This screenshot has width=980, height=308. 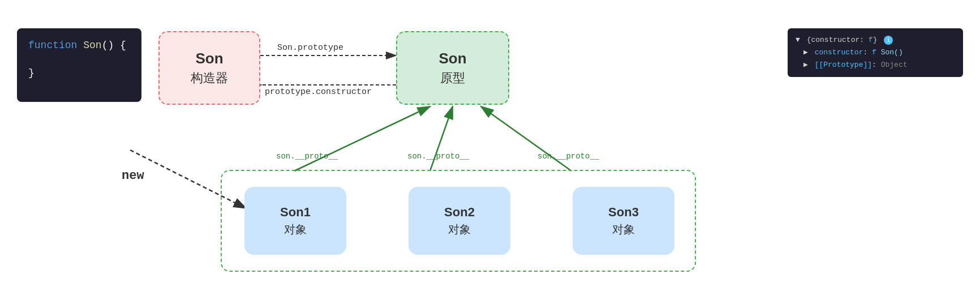 I want to click on son2-title: Son2, so click(x=459, y=212).